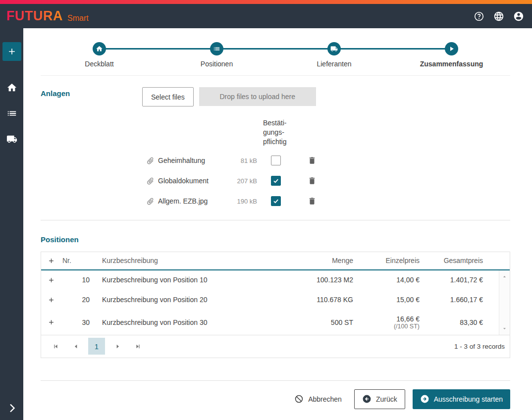  What do you see at coordinates (270, 300) in the screenshot?
I see `position-row: 20 Kurzbeschreibung von Position 20 110.…` at bounding box center [270, 300].